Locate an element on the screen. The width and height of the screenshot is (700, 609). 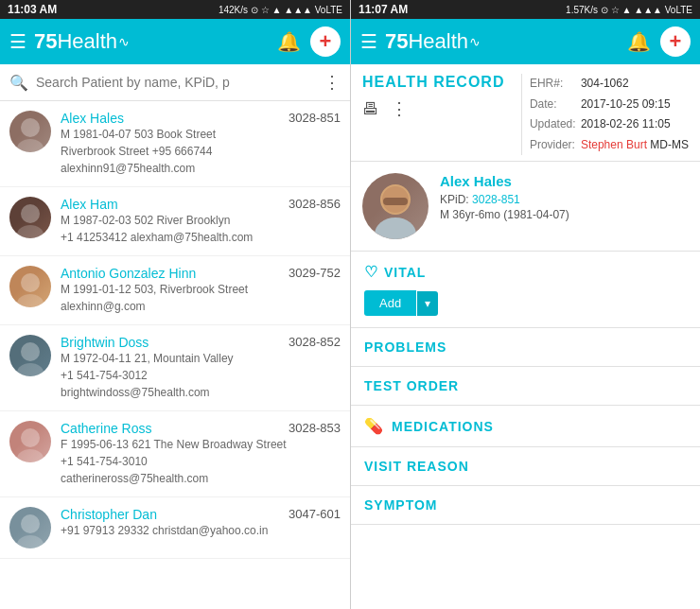
logo-pulse-2: ∿ is located at coordinates (475, 42).